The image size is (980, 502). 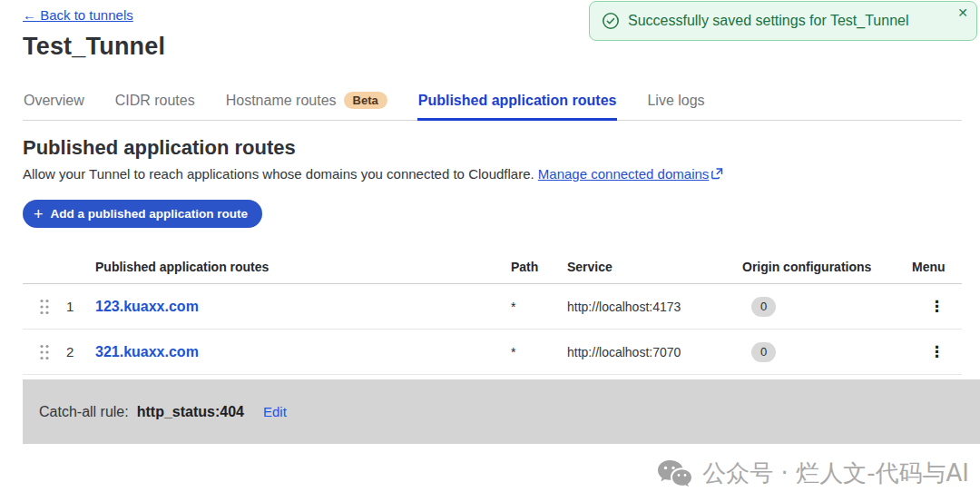 What do you see at coordinates (81, 352) in the screenshot?
I see `row-index: 2` at bounding box center [81, 352].